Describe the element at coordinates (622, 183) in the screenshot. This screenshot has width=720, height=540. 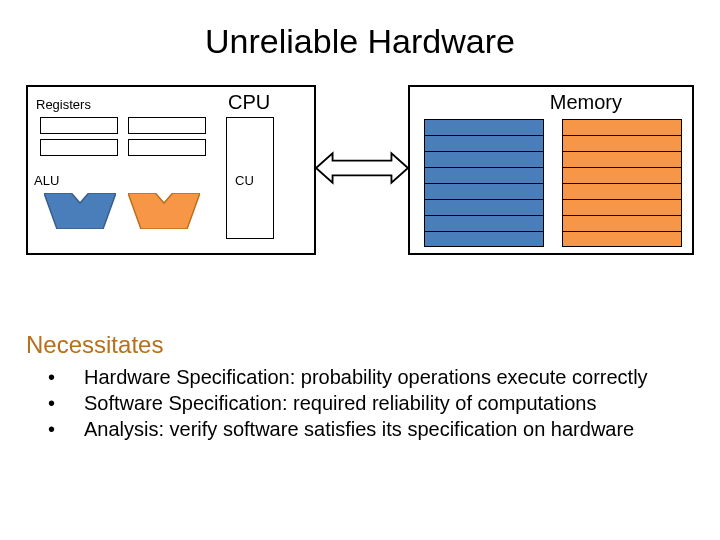
I see `memory-bank-orange` at that location.